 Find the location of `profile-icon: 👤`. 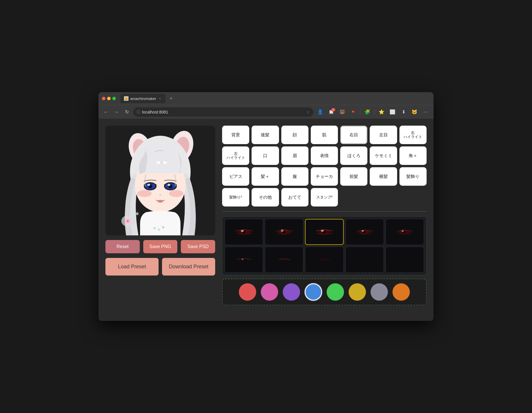

profile-icon: 👤 is located at coordinates (320, 112).